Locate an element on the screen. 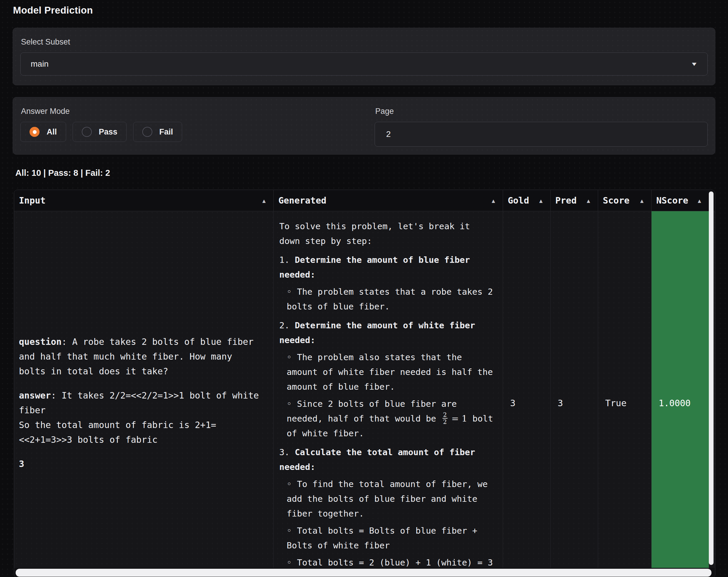 The width and height of the screenshot is (728, 577). page-group: Page 2 is located at coordinates (541, 130).